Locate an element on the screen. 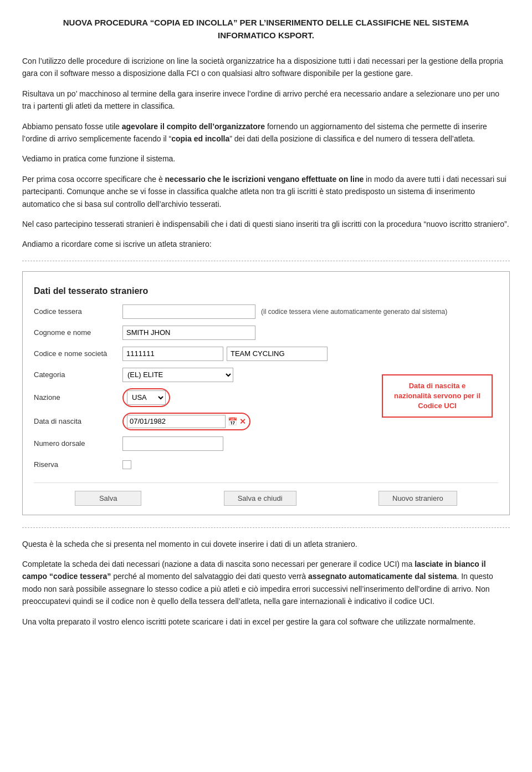 The height and width of the screenshot is (772, 532). categoria-label: Categoria is located at coordinates (78, 375).